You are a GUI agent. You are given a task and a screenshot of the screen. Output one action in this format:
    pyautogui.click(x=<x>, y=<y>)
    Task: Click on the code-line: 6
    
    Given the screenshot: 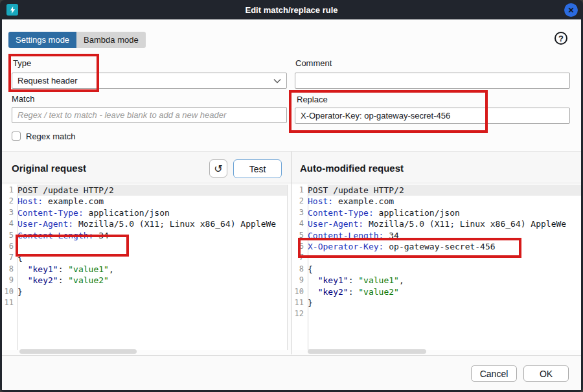 What is the action you would take?
    pyautogui.click(x=144, y=246)
    